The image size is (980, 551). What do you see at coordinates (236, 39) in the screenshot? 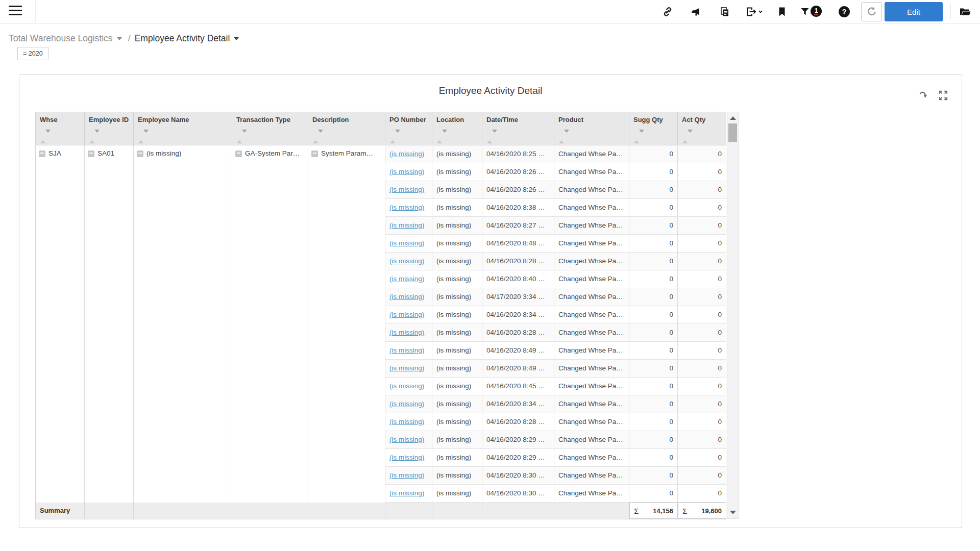
I see `sheet-caret-icon` at bounding box center [236, 39].